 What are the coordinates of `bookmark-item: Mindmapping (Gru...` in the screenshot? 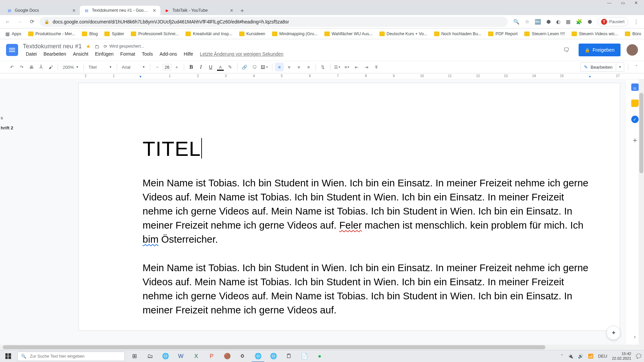 It's located at (295, 34).